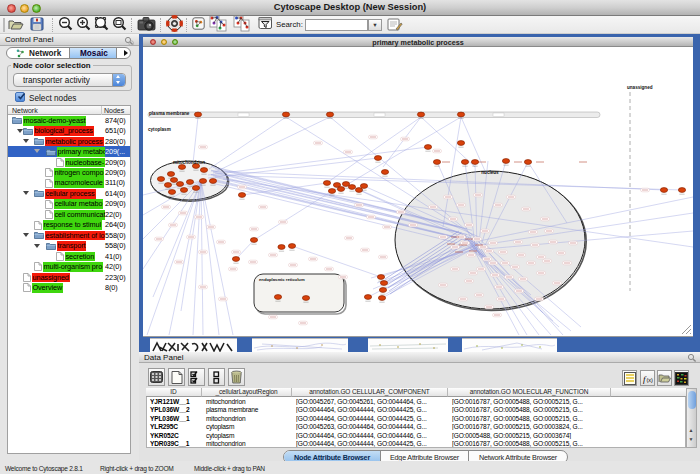 The width and height of the screenshot is (700, 474). Describe the element at coordinates (650, 379) in the screenshot. I see `svg-text: (x)` at that location.